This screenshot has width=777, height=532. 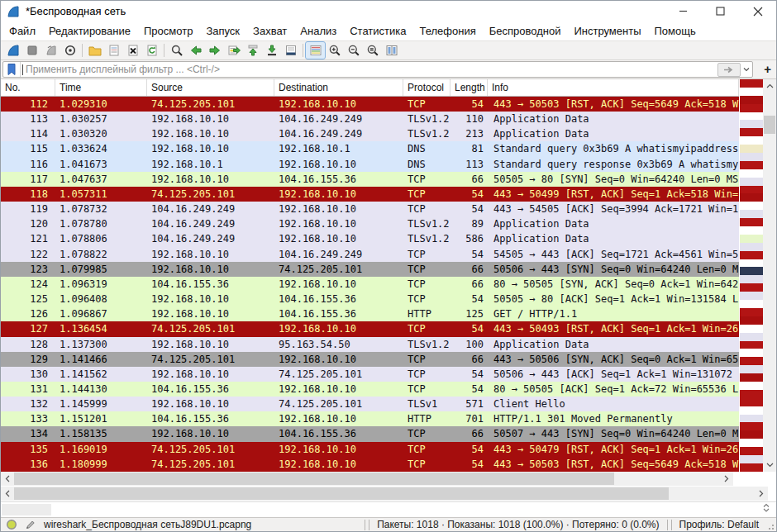 I want to click on column-header: Destination, so click(x=339, y=88).